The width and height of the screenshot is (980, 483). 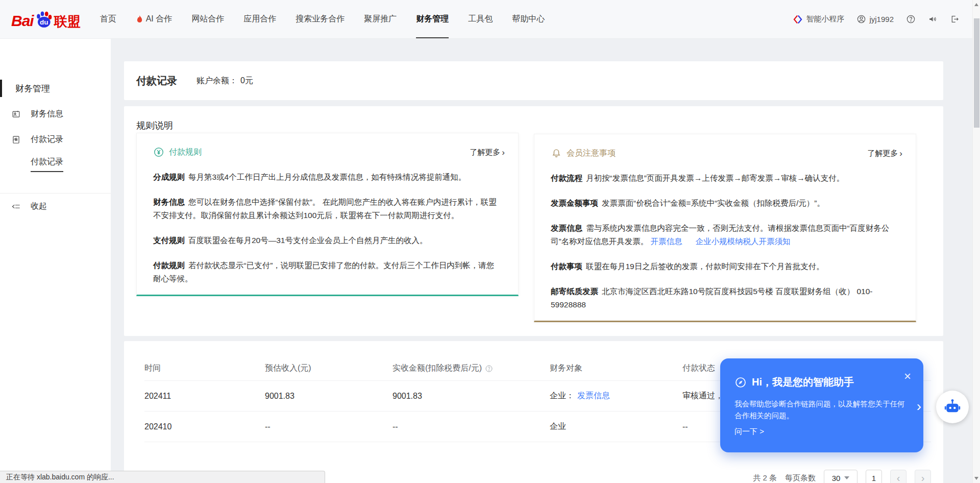 What do you see at coordinates (159, 152) in the screenshot?
I see `yen-circle-icon` at bounding box center [159, 152].